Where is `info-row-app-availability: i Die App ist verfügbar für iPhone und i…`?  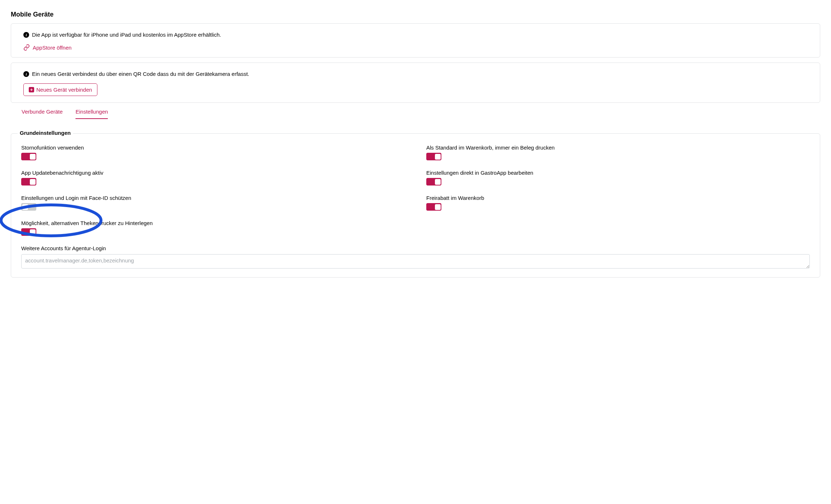 info-row-app-availability: i Die App ist verfügbar für iPhone und i… is located at coordinates (416, 35).